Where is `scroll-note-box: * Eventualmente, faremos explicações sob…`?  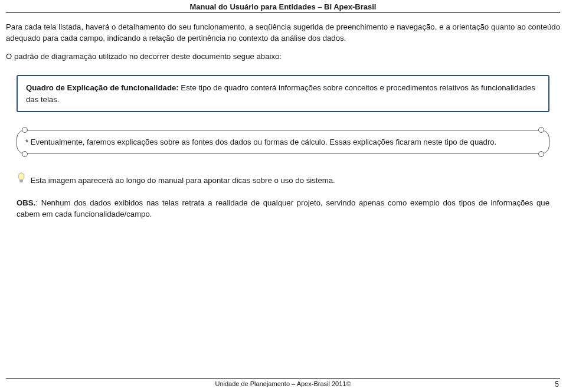
scroll-note-box: * Eventualmente, faremos explicações sob… is located at coordinates (283, 142).